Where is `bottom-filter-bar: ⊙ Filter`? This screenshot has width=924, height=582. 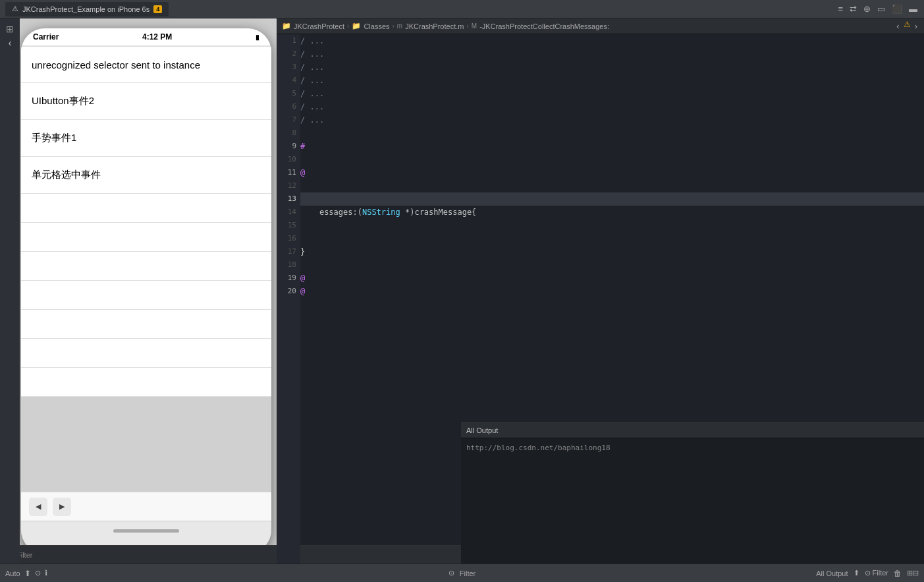 bottom-filter-bar: ⊙ Filter is located at coordinates (231, 554).